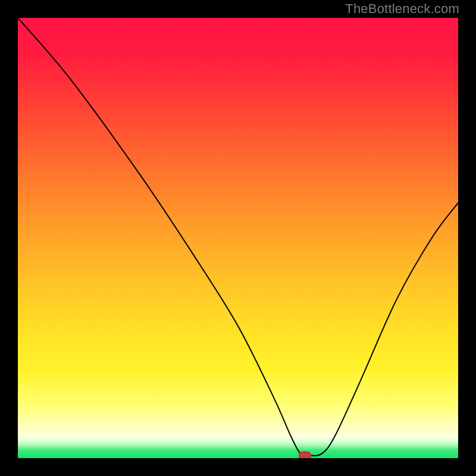  I want to click on watermark-text: TheBottleneck.com, so click(402, 9).